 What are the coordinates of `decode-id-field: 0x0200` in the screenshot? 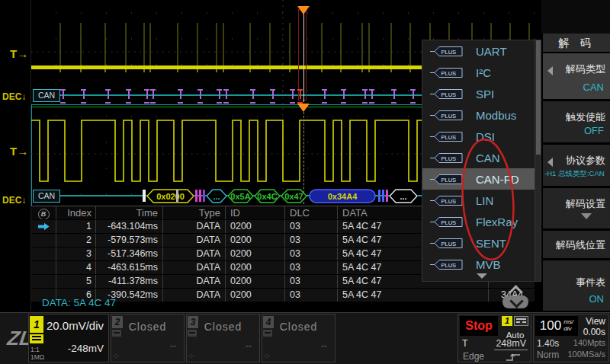 It's located at (171, 198).